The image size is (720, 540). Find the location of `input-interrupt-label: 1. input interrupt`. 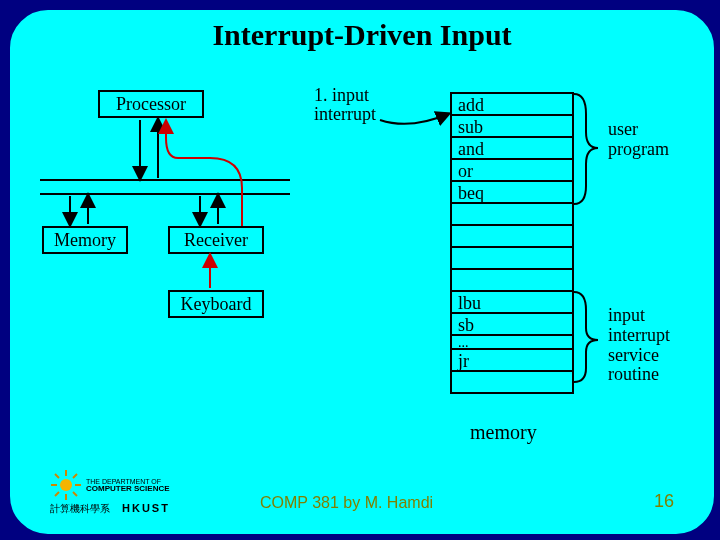

input-interrupt-label: 1. input interrupt is located at coordinates (345, 105).